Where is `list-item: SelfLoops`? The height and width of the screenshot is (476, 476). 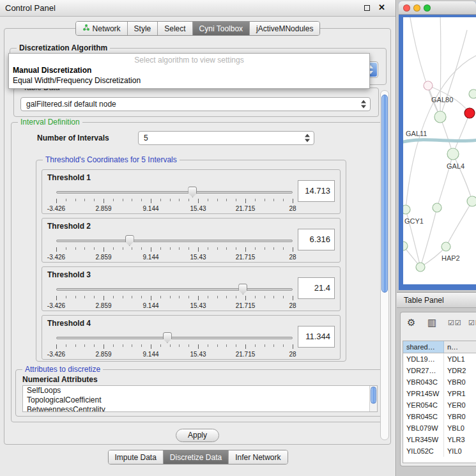
list-item: SelfLoops is located at coordinates (200, 391).